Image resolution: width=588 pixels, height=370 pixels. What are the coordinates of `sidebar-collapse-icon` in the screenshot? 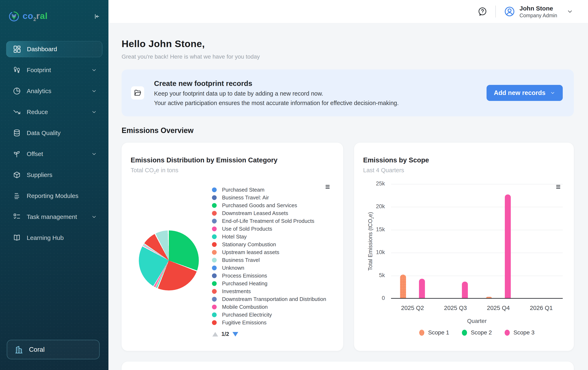 It's located at (97, 17).